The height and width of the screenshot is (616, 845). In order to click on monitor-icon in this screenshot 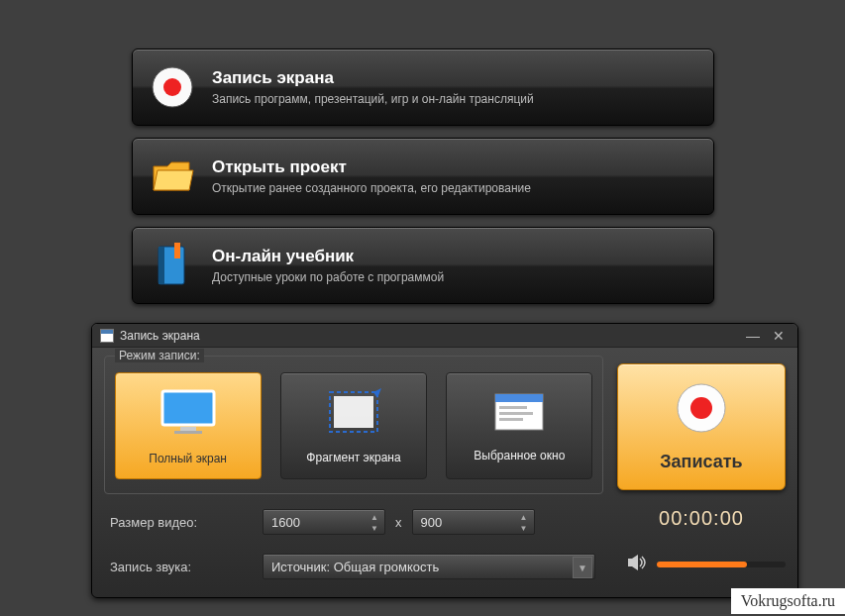, I will do `click(188, 414)`.